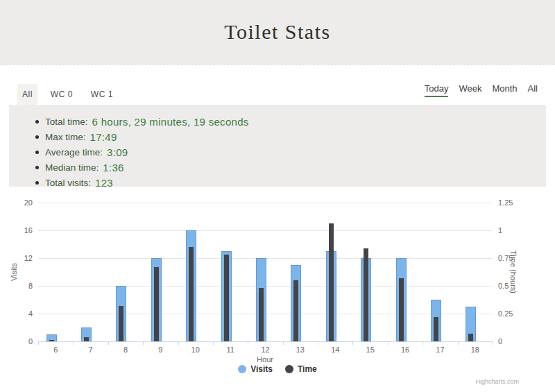  What do you see at coordinates (440, 350) in the screenshot?
I see `x-axis-label: 17` at bounding box center [440, 350].